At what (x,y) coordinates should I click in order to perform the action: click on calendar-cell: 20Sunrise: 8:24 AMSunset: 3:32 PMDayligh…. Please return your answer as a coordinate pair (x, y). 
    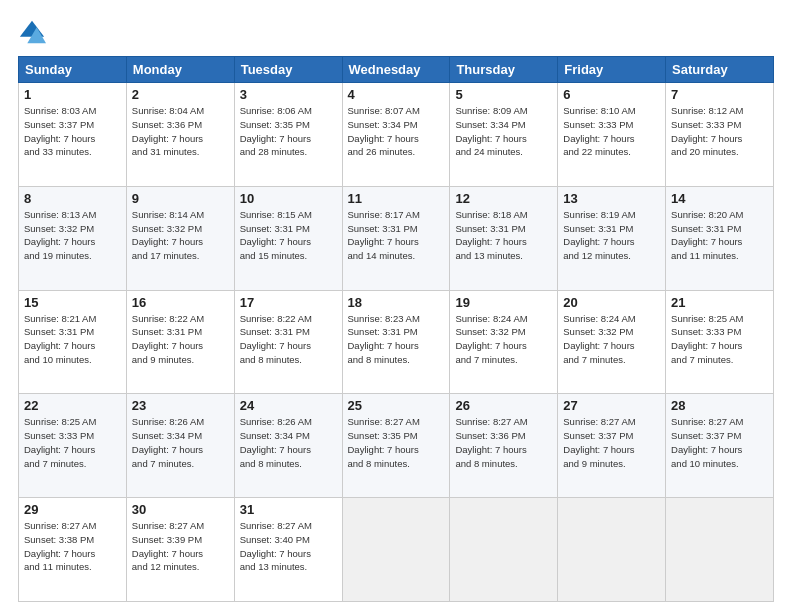
    Looking at the image, I should click on (612, 342).